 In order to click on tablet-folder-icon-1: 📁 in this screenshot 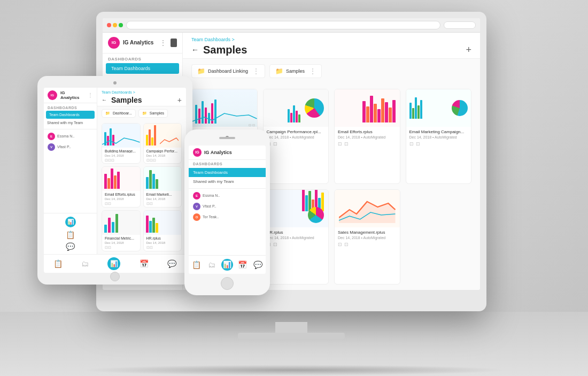, I will do `click(108, 113)`.